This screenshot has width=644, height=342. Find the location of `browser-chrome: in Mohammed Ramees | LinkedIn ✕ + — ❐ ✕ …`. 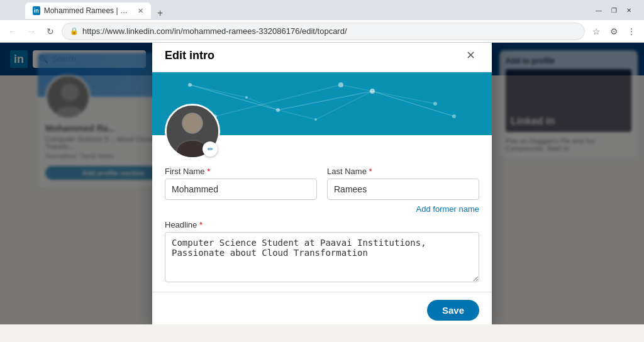

browser-chrome: in Mohammed Ramees | LinkedIn ✕ + — ❐ ✕ … is located at coordinates (322, 21).